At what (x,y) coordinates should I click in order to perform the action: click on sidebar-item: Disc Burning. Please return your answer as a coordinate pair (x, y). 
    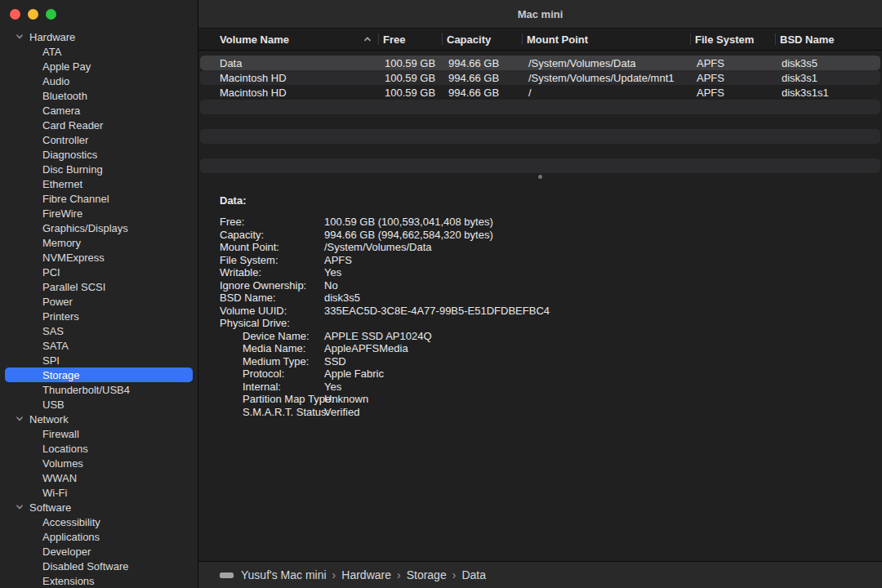
    Looking at the image, I should click on (99, 169).